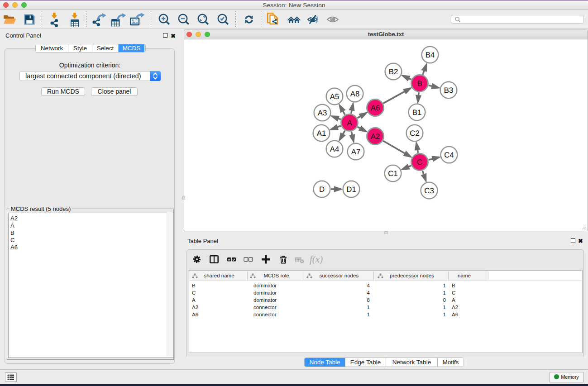  What do you see at coordinates (321, 133) in the screenshot?
I see `svg-text: A1` at bounding box center [321, 133].